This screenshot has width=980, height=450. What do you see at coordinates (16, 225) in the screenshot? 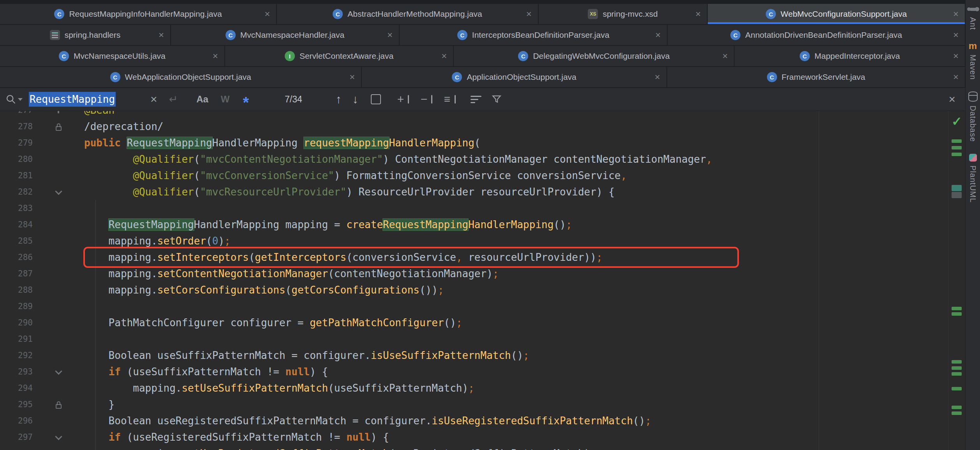
I see `line-number: 284` at bounding box center [16, 225].